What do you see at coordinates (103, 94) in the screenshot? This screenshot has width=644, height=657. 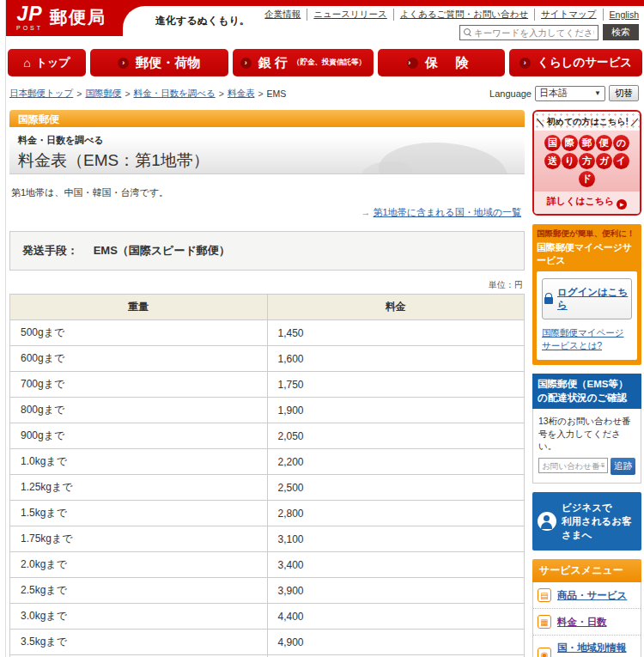 I see `breadcrumb-link-int-mail: 国際郵便` at bounding box center [103, 94].